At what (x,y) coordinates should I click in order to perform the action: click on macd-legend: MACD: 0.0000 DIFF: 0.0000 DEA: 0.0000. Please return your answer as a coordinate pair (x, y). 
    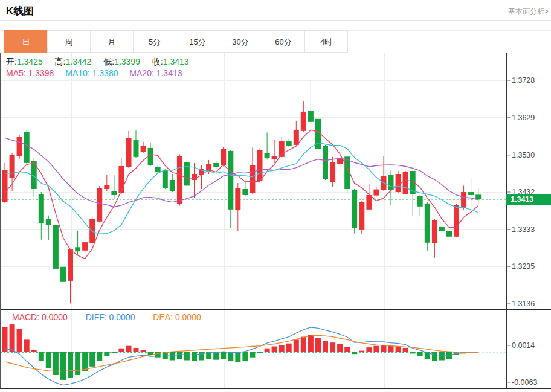
    Looking at the image, I should click on (106, 317).